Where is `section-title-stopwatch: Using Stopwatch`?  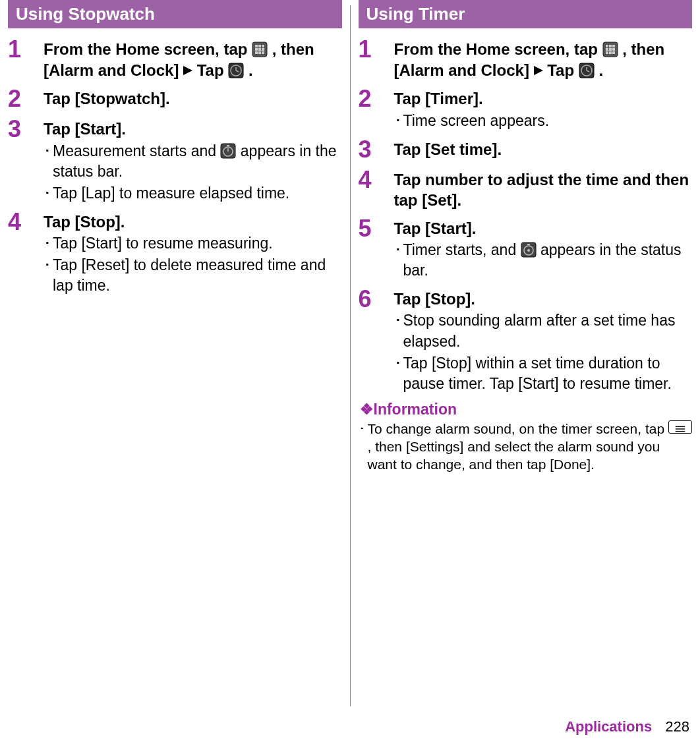 section-title-stopwatch: Using Stopwatch is located at coordinates (175, 14).